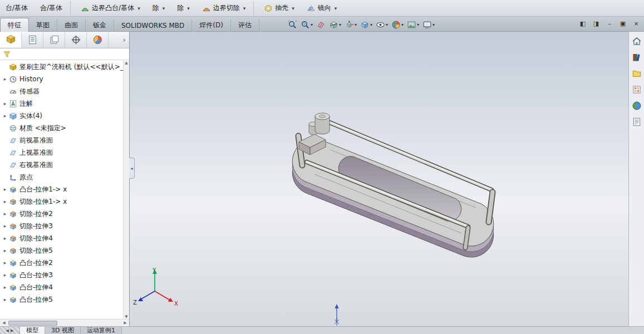 Image resolution: width=644 pixels, height=334 pixels. What do you see at coordinates (33, 323) in the screenshot?
I see `scrollbar-thumb` at bounding box center [33, 323].